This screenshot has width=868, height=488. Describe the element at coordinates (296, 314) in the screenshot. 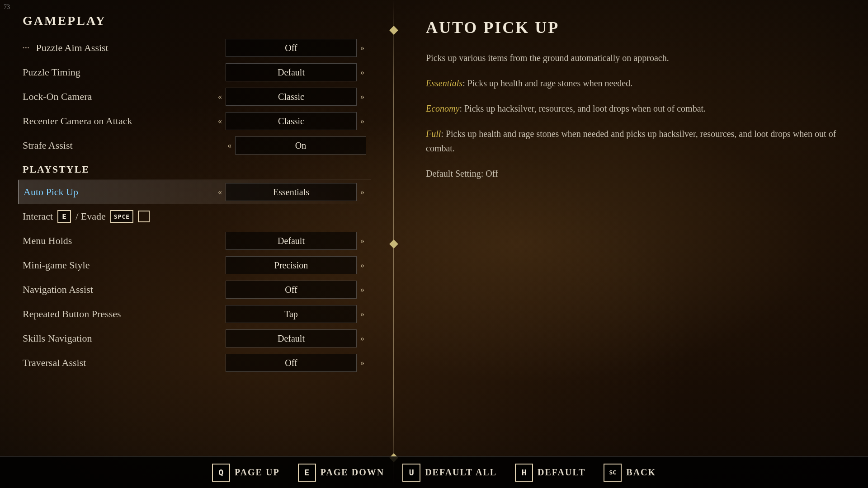

I see `value-container-repeated-button-presses: Tap »` at that location.